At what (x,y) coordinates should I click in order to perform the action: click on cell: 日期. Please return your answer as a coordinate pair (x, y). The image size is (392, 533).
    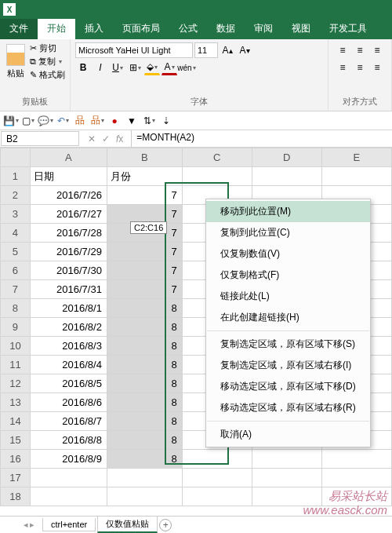
    Looking at the image, I should click on (68, 177).